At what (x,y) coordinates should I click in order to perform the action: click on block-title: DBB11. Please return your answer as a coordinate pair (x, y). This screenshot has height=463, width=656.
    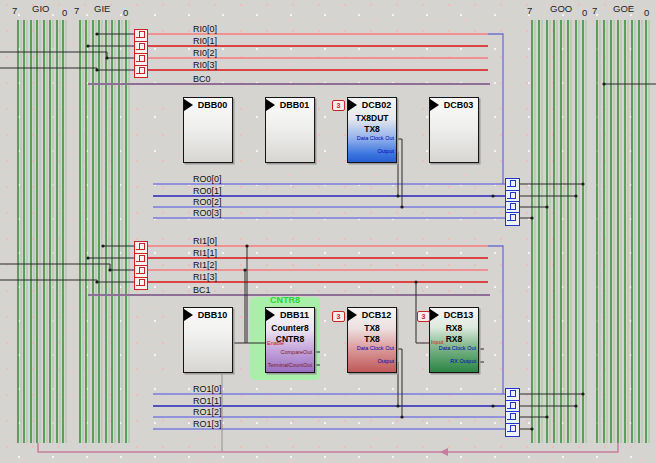
    Looking at the image, I should click on (294, 315).